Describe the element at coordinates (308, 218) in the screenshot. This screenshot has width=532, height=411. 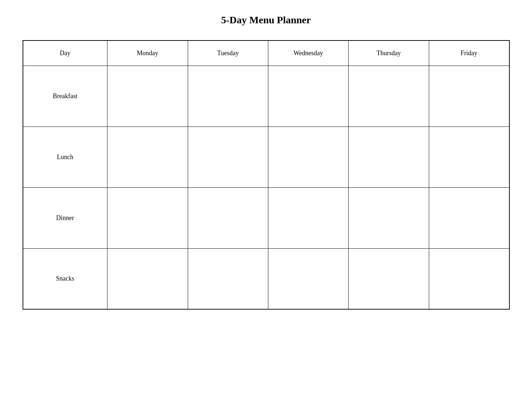
I see `cell-dinner-wednesday` at that location.